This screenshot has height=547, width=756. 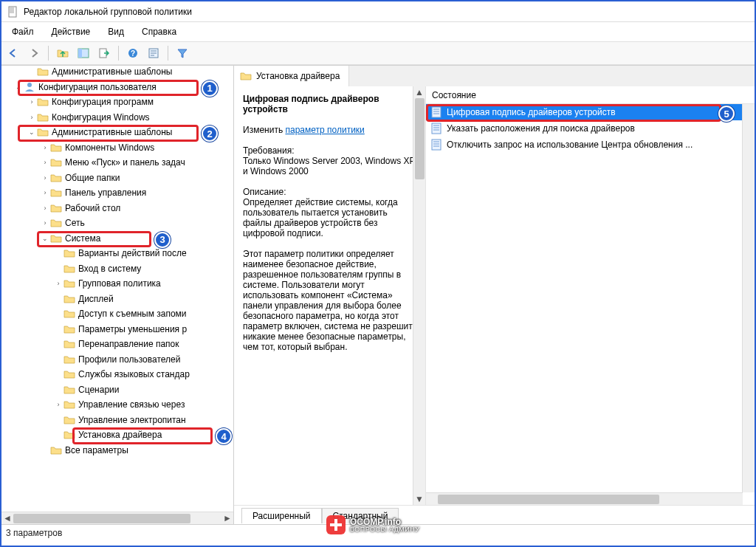 I want to click on properties-button, so click(x=154, y=53).